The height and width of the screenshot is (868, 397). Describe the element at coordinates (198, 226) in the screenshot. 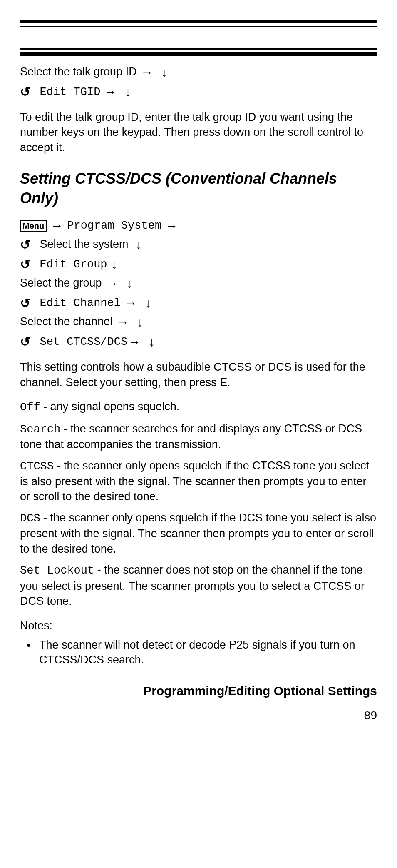

I see `step-menu-program-system: Menu → Program System →` at that location.